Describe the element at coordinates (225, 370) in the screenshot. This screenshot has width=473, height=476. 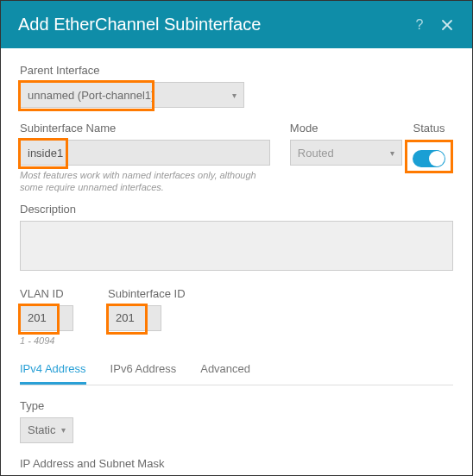
I see `tab-advanced: Advanced` at that location.